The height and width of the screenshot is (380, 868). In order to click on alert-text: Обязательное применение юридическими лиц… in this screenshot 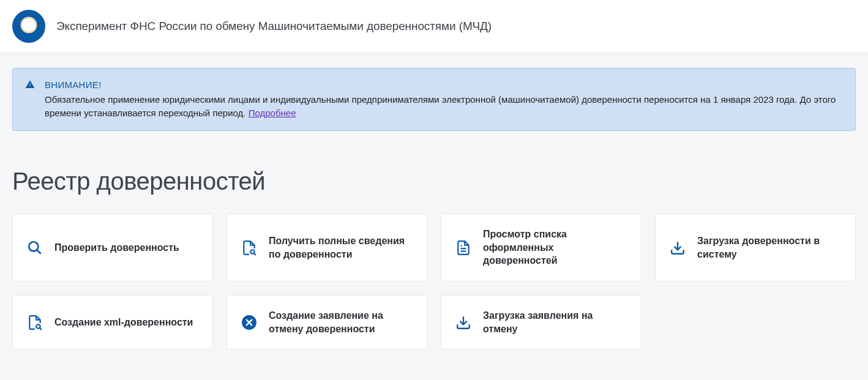, I will do `click(440, 106)`.